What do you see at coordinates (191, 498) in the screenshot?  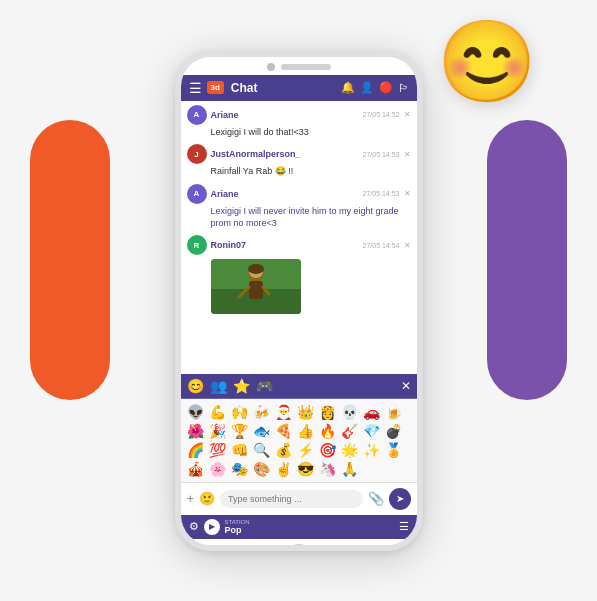 I see `plus-icon: +` at bounding box center [191, 498].